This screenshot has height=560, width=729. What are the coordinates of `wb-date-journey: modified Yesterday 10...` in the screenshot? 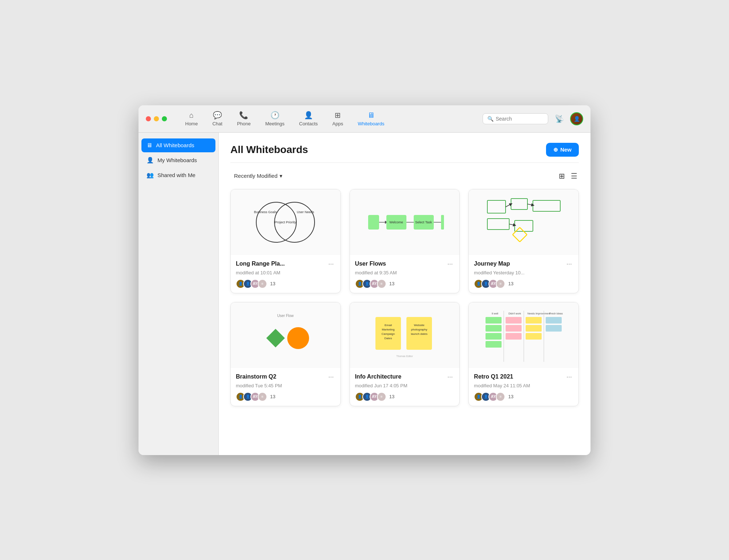 It's located at (523, 273).